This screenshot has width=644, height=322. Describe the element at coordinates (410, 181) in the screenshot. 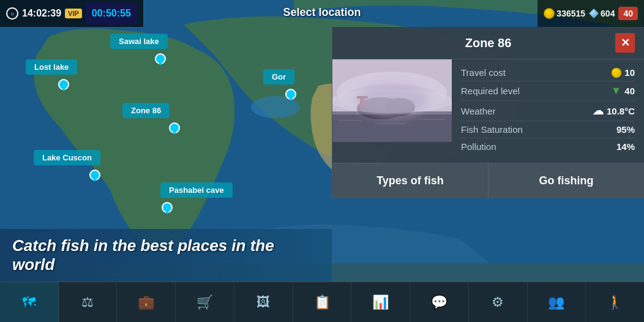

I see `types-of-fish-button: Types of fish` at that location.